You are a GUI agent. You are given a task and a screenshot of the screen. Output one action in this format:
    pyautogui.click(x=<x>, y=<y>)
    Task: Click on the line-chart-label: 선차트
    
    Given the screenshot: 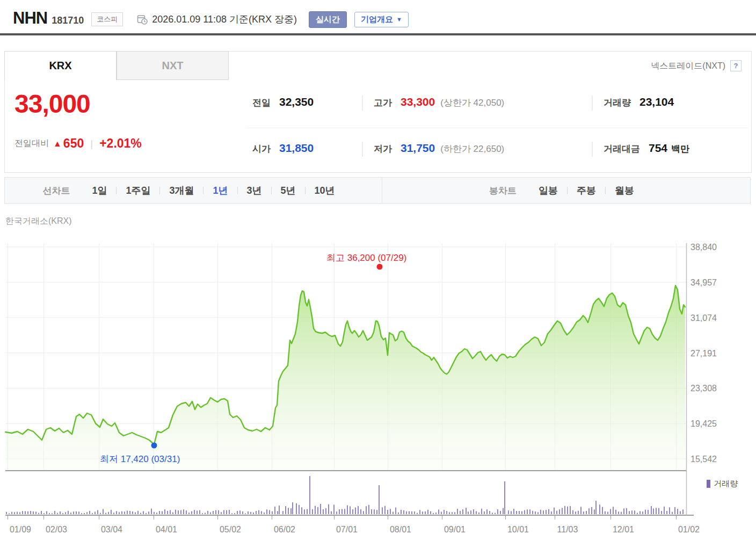 What is the action you would take?
    pyautogui.click(x=56, y=191)
    